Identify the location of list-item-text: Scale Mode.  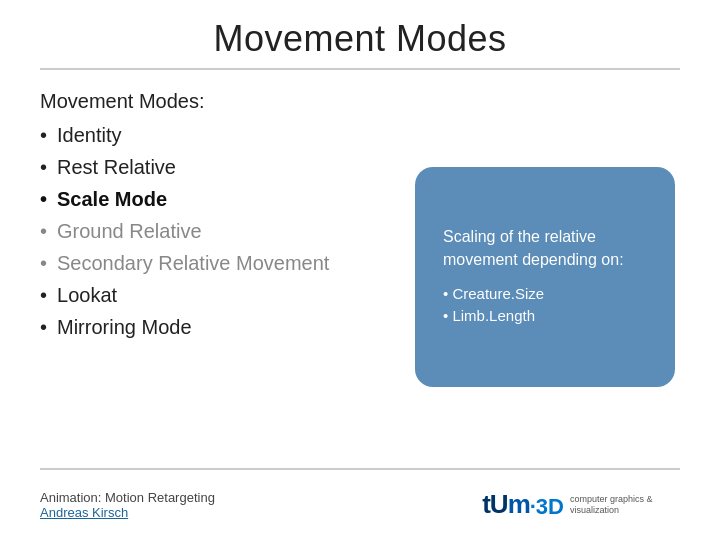
(112, 199).